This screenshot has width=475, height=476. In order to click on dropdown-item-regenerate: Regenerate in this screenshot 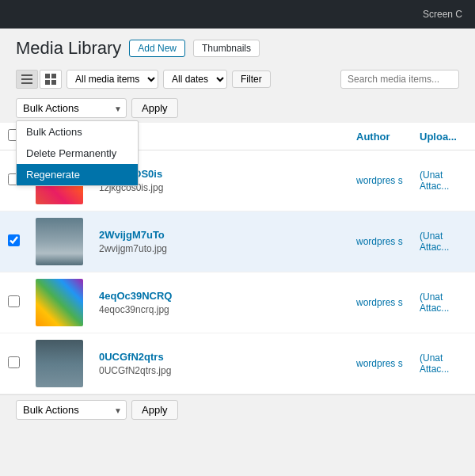, I will do `click(78, 174)`.